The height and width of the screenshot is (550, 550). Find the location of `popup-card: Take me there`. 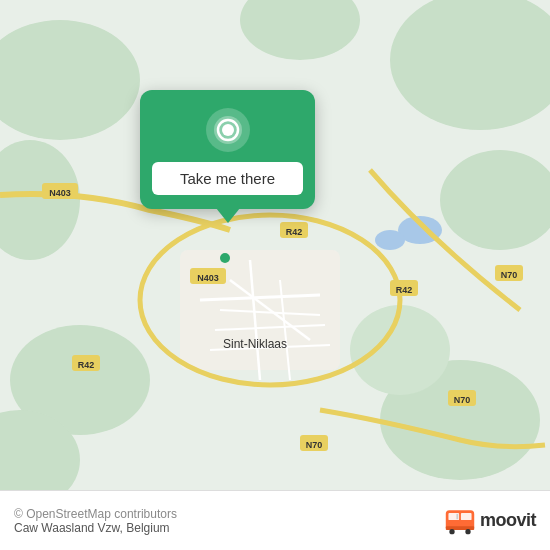

popup-card: Take me there is located at coordinates (228, 150).